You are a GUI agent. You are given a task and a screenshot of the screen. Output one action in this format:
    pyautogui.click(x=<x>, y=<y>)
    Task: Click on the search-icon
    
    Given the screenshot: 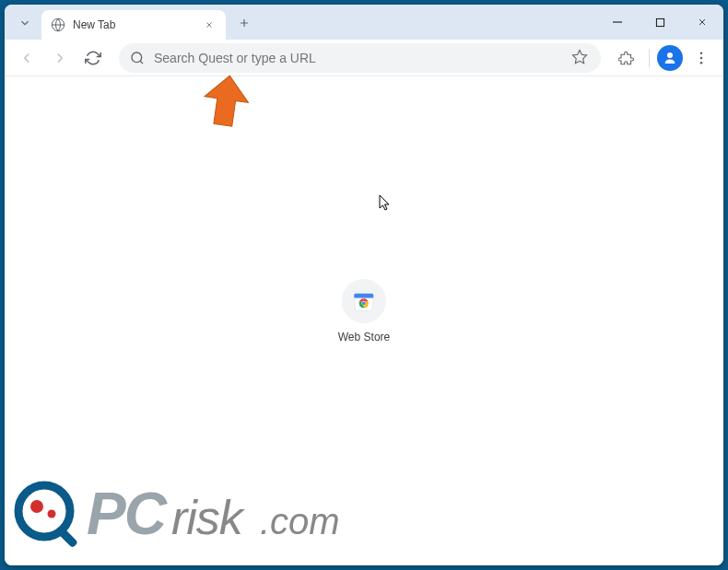 What is the action you would take?
    pyautogui.click(x=137, y=58)
    